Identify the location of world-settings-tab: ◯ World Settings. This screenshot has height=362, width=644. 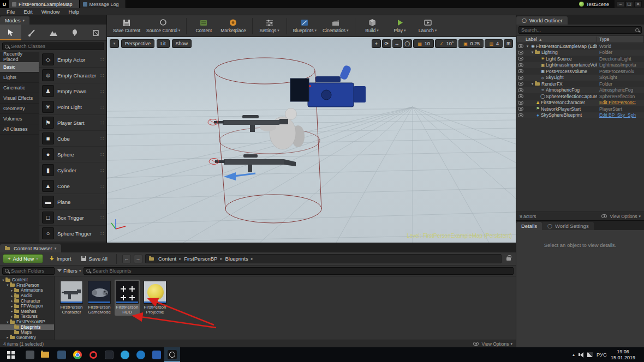
(568, 226).